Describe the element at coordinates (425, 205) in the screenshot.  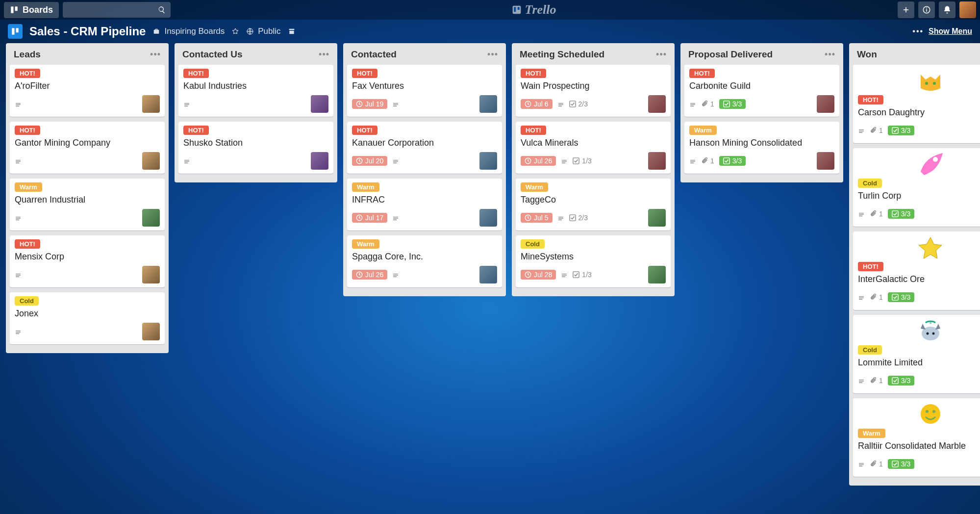
I see `card: WarmINFRACJul 17` at that location.